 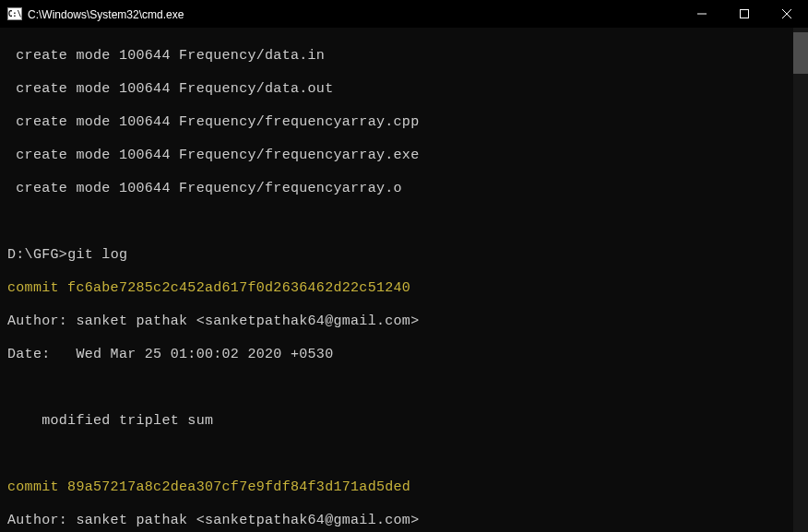 What do you see at coordinates (404, 421) in the screenshot?
I see `commit-message-line: modified triplet sum` at bounding box center [404, 421].